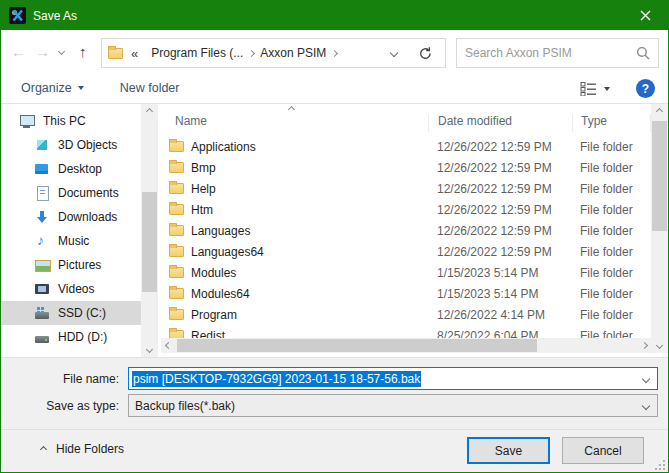  I want to click on file-row-program: Program 12/26/2022 4:14 PM File folder, so click(406, 314).